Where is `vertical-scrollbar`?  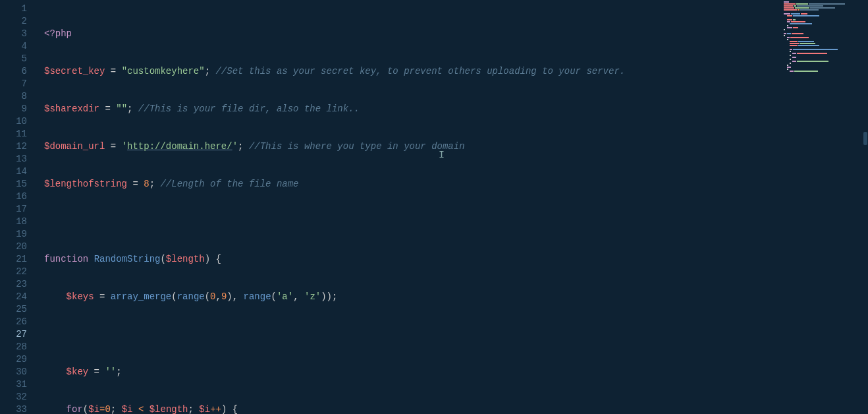
vertical-scrollbar is located at coordinates (865, 207).